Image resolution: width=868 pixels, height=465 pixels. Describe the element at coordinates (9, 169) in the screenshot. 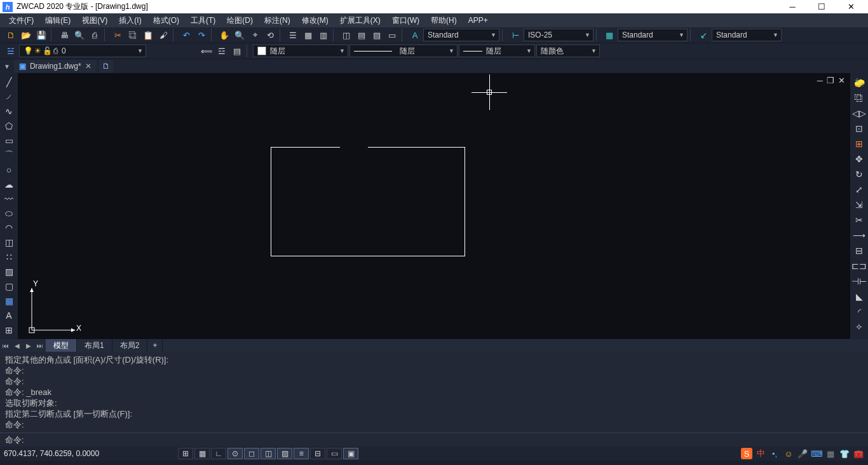

I see `circle-icon: ○` at that location.